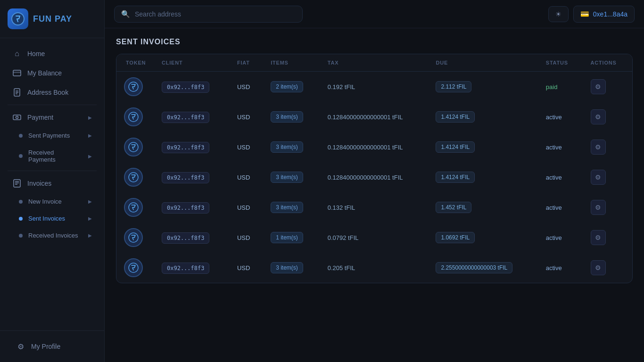 The image size is (644, 362). Describe the element at coordinates (608, 238) in the screenshot. I see `cell-actions-5: ⚙` at that location.